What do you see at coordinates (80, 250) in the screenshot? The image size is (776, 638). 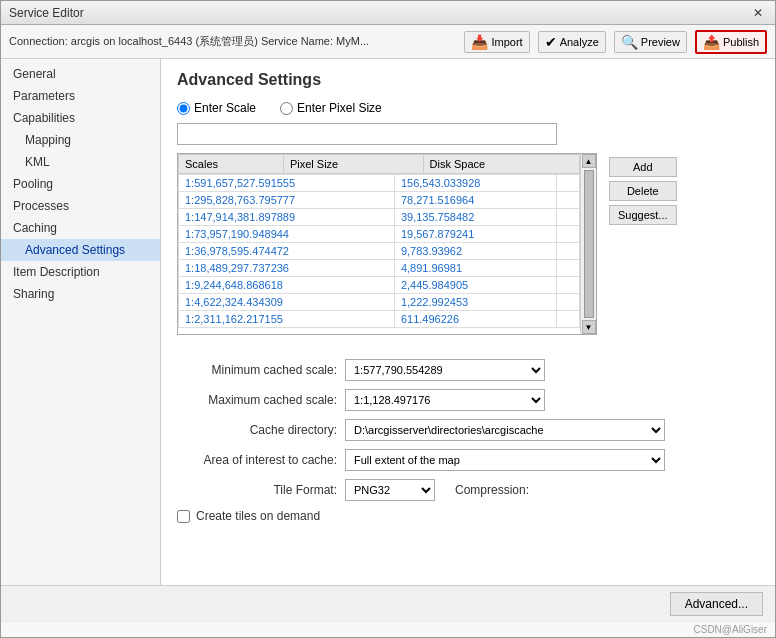 I see `sidebar-item-advanced-settings: Advanced Settings` at bounding box center [80, 250].